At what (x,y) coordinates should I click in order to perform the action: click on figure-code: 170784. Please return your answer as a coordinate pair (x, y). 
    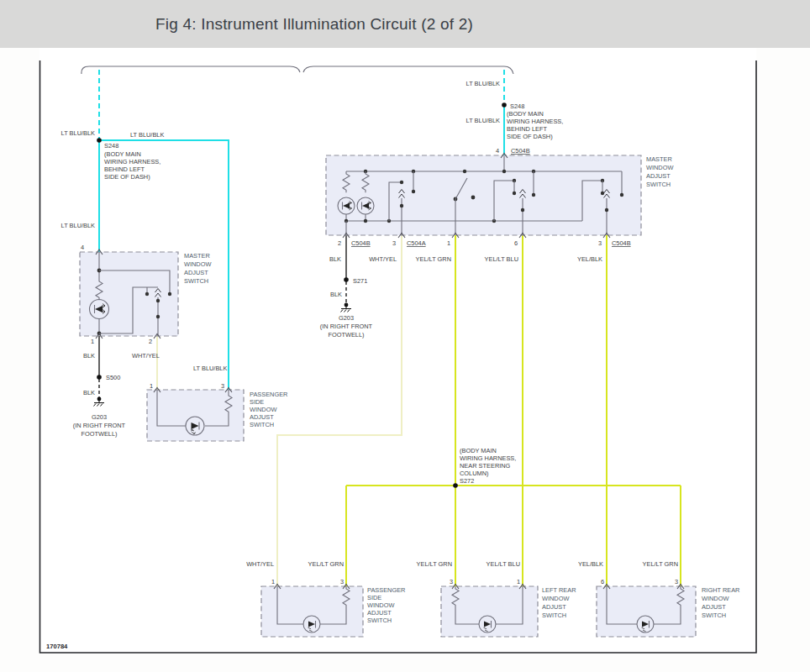
    Looking at the image, I should click on (57, 647).